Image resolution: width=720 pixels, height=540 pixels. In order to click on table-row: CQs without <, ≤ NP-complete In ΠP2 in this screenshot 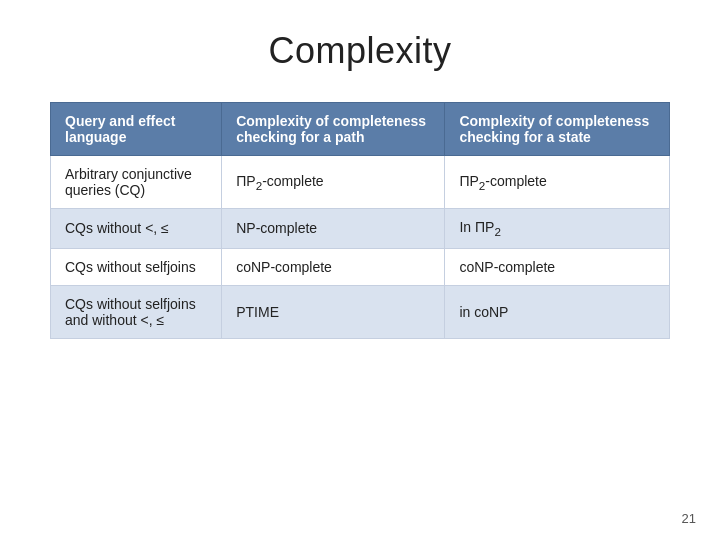, I will do `click(360, 229)`.